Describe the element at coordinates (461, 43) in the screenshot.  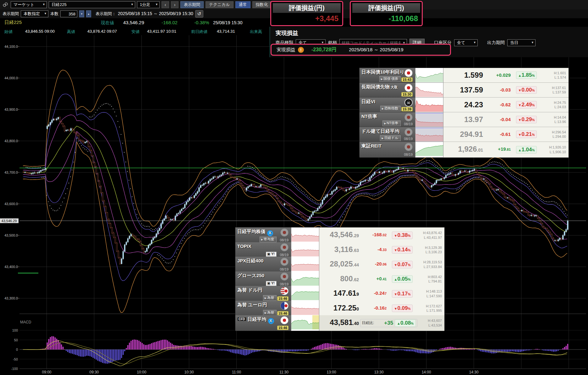
I see `account-type-value: 全て` at that location.